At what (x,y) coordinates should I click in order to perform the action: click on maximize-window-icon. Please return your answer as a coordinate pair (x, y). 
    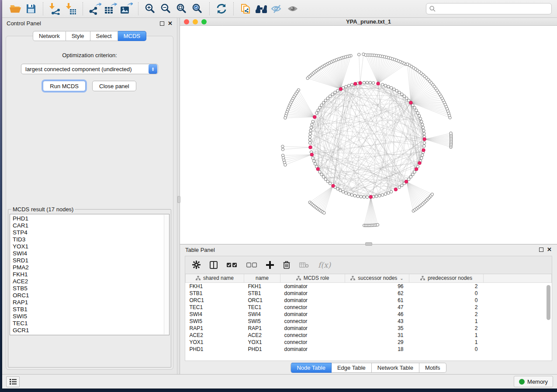
    Looking at the image, I should click on (204, 22).